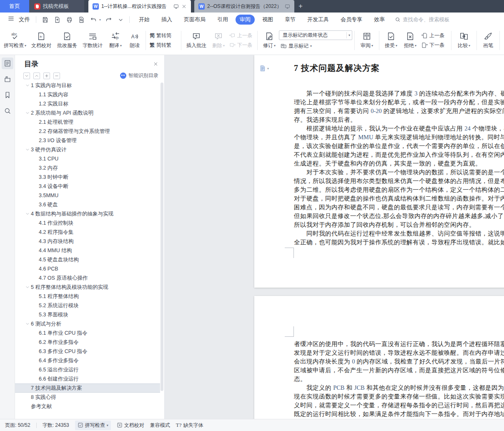 This screenshot has width=504, height=431. What do you see at coordinates (88, 177) in the screenshot?
I see `toc-item: 3.3 时钟中断` at bounding box center [88, 177].